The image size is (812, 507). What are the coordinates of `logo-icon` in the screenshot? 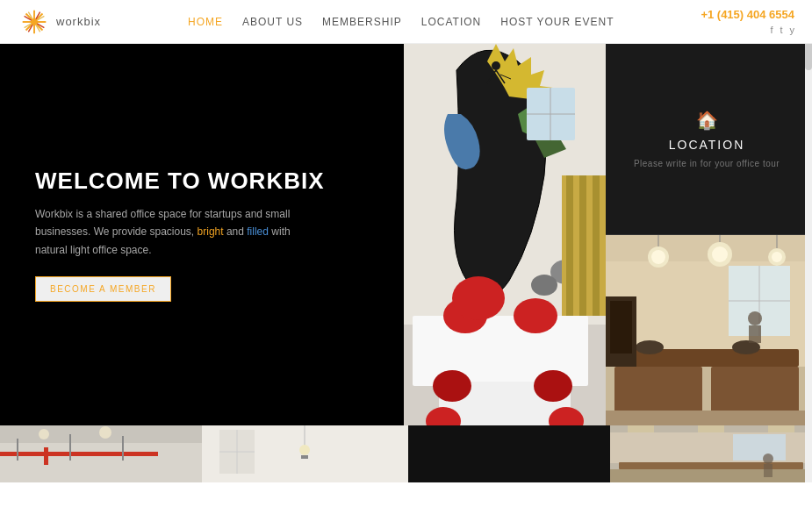 It's located at (34, 22).